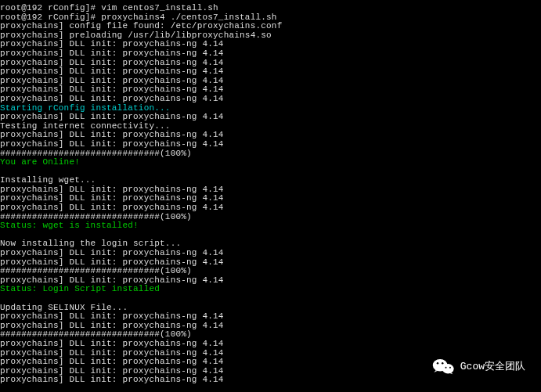 This screenshot has height=392, width=541. I want to click on terminal-line: root@192 rConfig]# vim centos7_install.s…, so click(271, 9).